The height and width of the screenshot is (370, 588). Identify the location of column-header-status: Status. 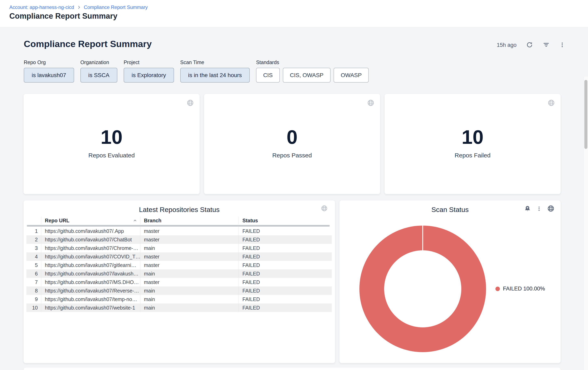
(285, 220).